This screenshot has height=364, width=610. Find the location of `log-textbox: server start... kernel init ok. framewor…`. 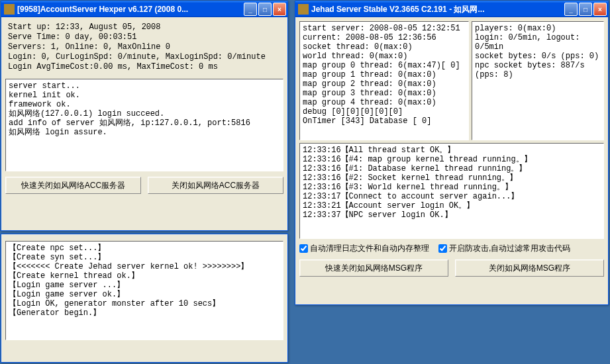

log-textbox: server start... kernel init ok. framewor… is located at coordinates (144, 125).